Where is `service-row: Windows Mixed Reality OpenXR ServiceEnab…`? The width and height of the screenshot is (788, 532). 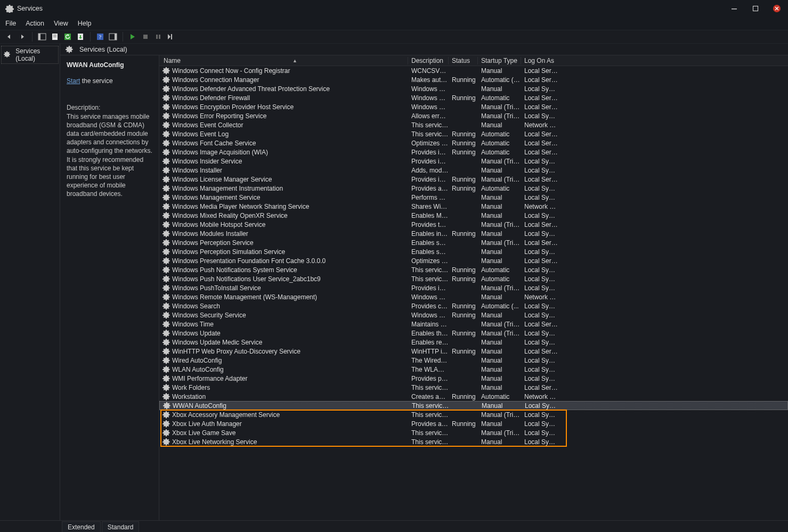 service-row: Windows Mixed Reality OpenXR ServiceEnab… is located at coordinates (474, 215).